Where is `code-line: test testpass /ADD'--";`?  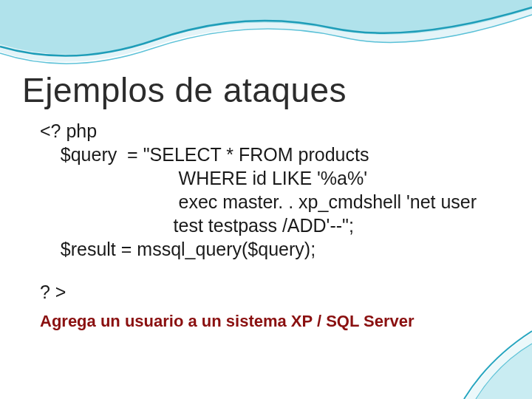 code-line: test testpass /ADD'--"; is located at coordinates (197, 225).